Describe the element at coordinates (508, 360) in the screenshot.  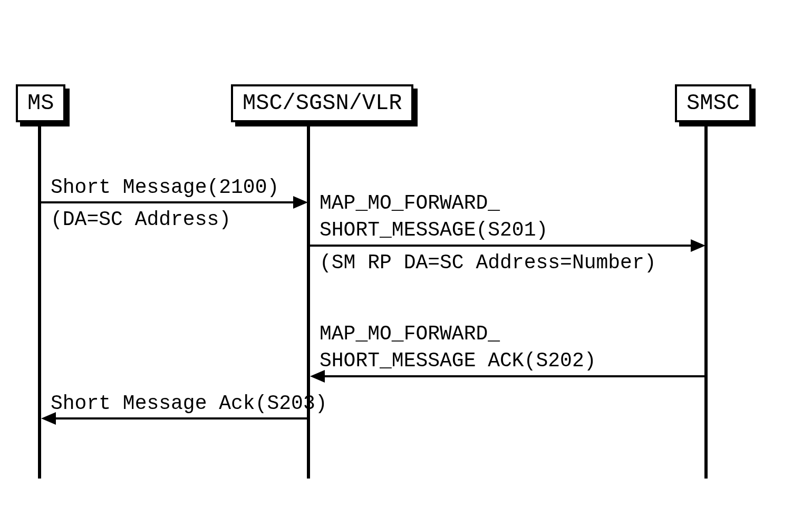
I see `message-map-mo-forward-ack-line2: SHORT_MESSAGE ACK(S202)` at that location.